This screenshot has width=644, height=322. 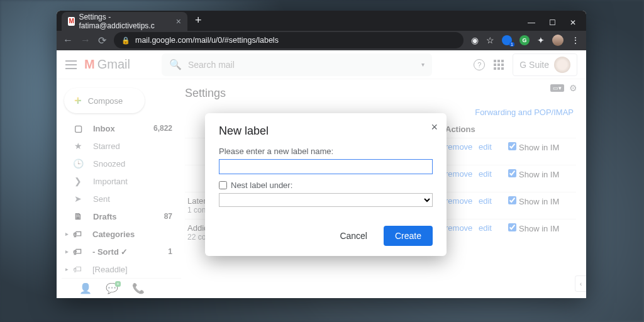 I want to click on extensions-puzzle-icon: ✦, so click(x=541, y=40).